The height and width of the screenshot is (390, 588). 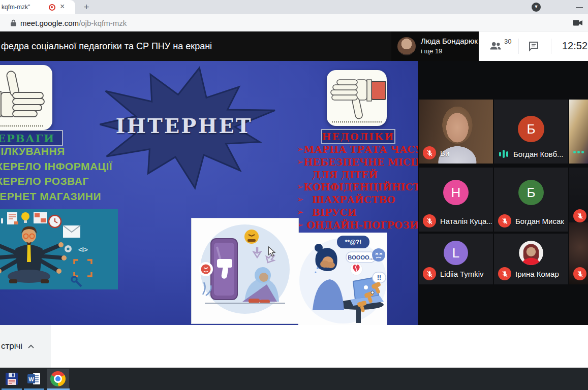 What do you see at coordinates (359, 137) in the screenshot?
I see `cons-heading: НЕДОЛІКИ` at bounding box center [359, 137].